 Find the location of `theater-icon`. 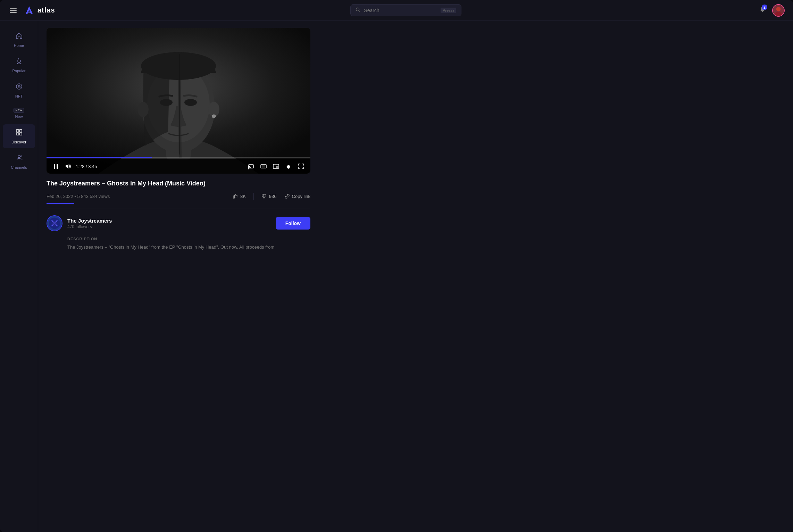

theater-icon is located at coordinates (264, 166).